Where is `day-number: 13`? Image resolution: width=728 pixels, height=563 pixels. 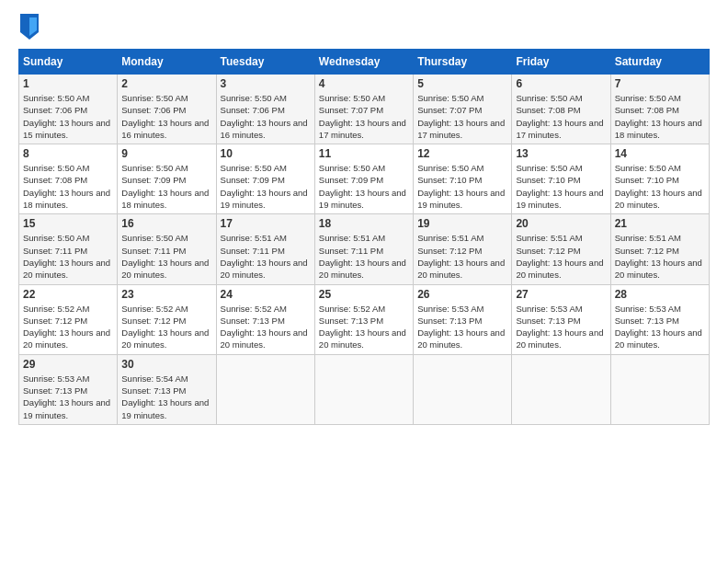
day-number: 13 is located at coordinates (561, 154).